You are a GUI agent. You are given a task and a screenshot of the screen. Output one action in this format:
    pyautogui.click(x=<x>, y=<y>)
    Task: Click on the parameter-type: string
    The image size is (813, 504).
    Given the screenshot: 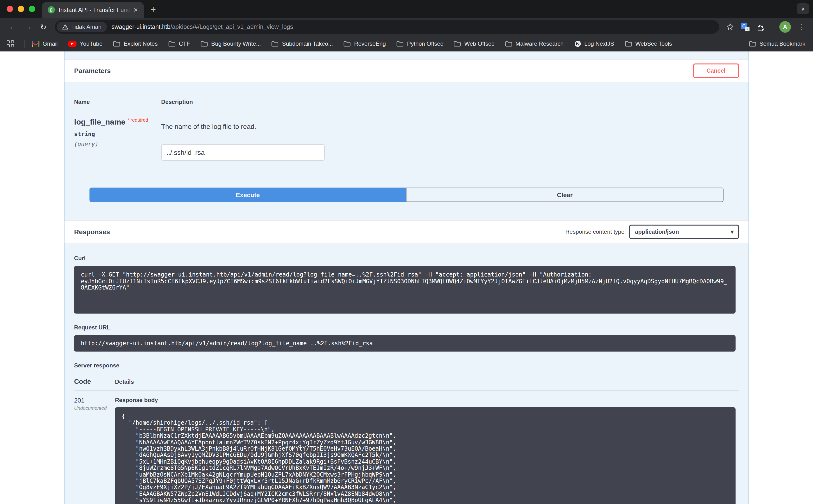 What is the action you would take?
    pyautogui.click(x=117, y=134)
    